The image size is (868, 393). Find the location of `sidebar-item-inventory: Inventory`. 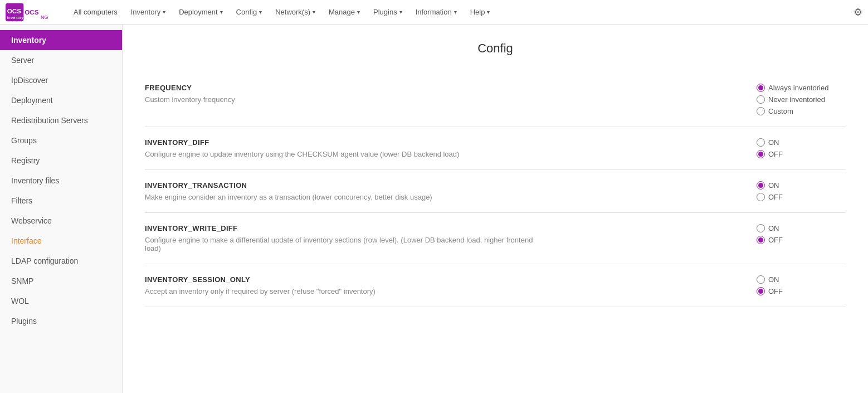

sidebar-item-inventory: Inventory is located at coordinates (61, 40).